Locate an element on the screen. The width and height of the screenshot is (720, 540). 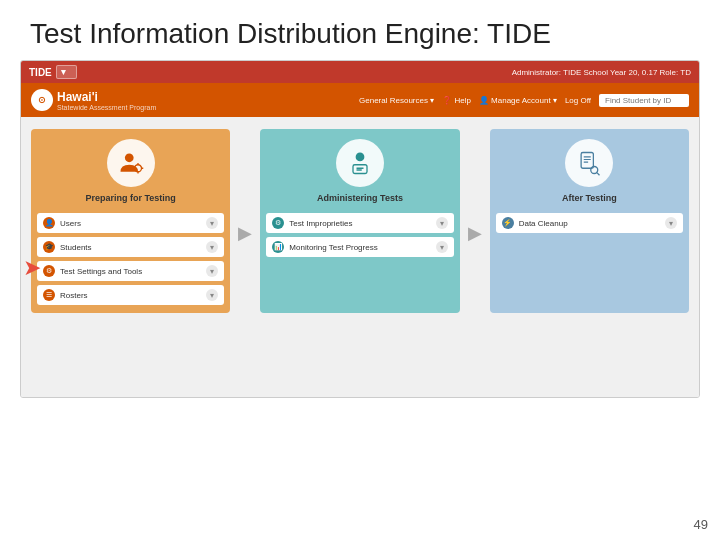
help-link: ❓ Help is located at coordinates (456, 100).